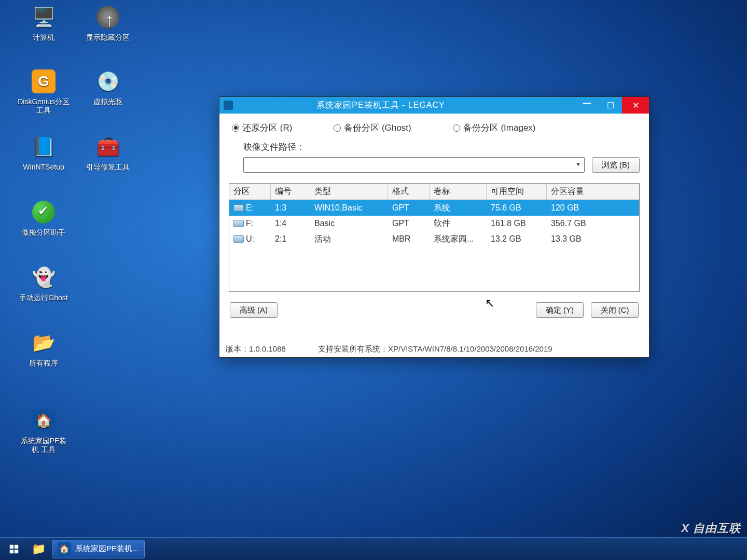  What do you see at coordinates (494, 128) in the screenshot?
I see `radio-backup-imagex: 备份分区 (Imagex)` at bounding box center [494, 128].